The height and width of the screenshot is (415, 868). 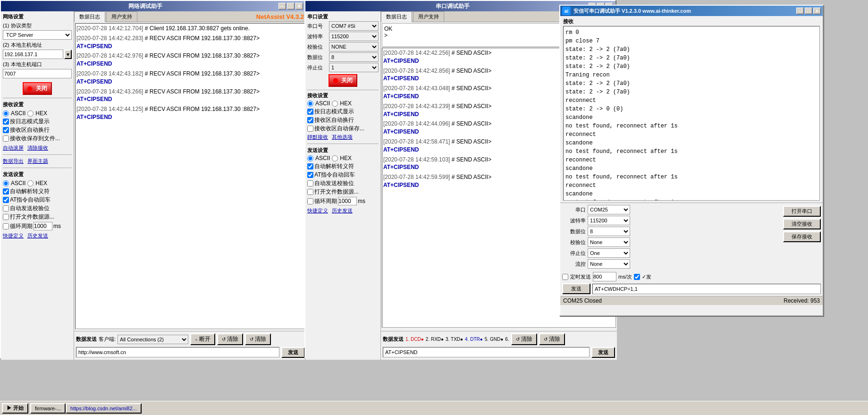 I want to click on network-settings-label: 网络设置, so click(x=37, y=17).